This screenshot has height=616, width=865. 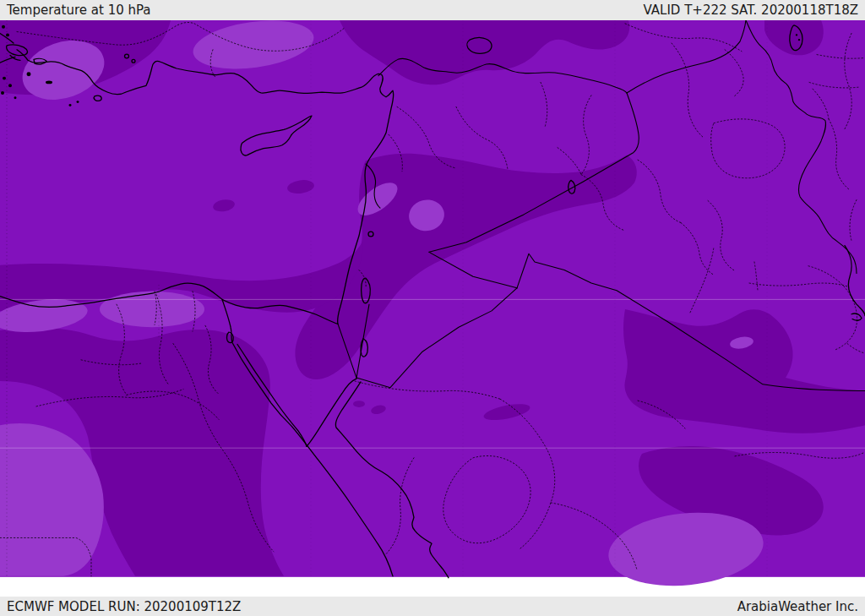 I want to click on header-bar: Temperature at 10 hPa VALID T+222 SAT. 2…, so click(x=432, y=10).